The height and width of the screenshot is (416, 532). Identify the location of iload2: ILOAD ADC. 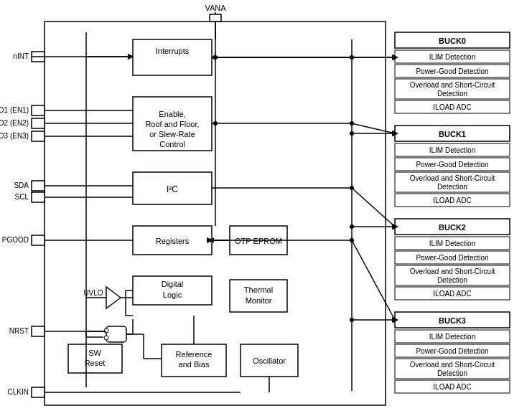
(452, 294).